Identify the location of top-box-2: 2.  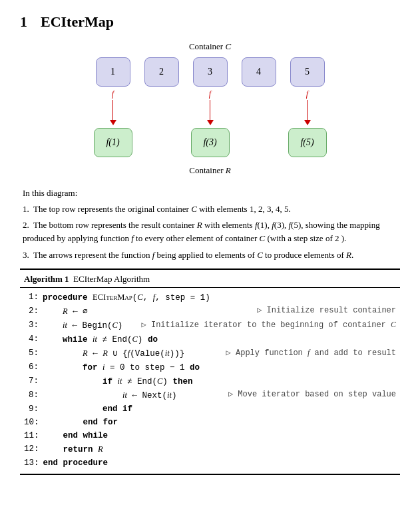
(162, 72).